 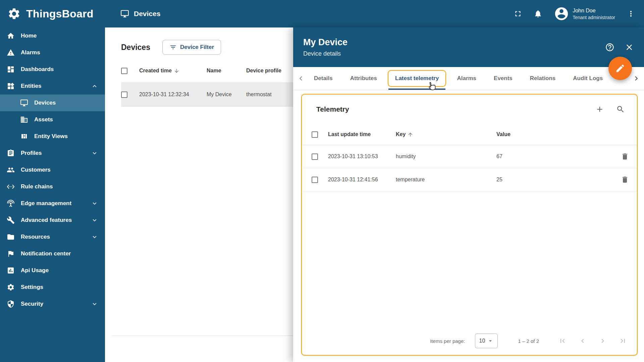 I want to click on app-logo: ThingsBoard, so click(x=52, y=14).